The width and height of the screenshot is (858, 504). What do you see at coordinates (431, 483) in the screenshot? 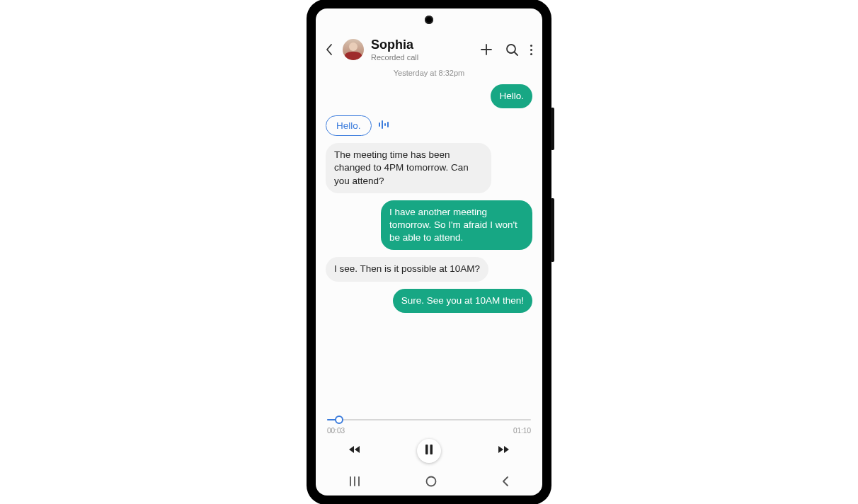
I see `nav-home` at bounding box center [431, 483].